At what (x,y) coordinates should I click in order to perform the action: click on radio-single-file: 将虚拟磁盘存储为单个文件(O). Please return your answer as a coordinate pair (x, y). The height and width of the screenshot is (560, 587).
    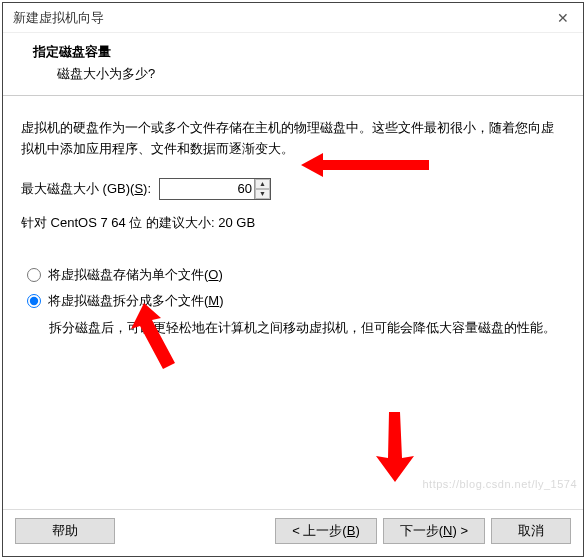
    Looking at the image, I should click on (293, 275).